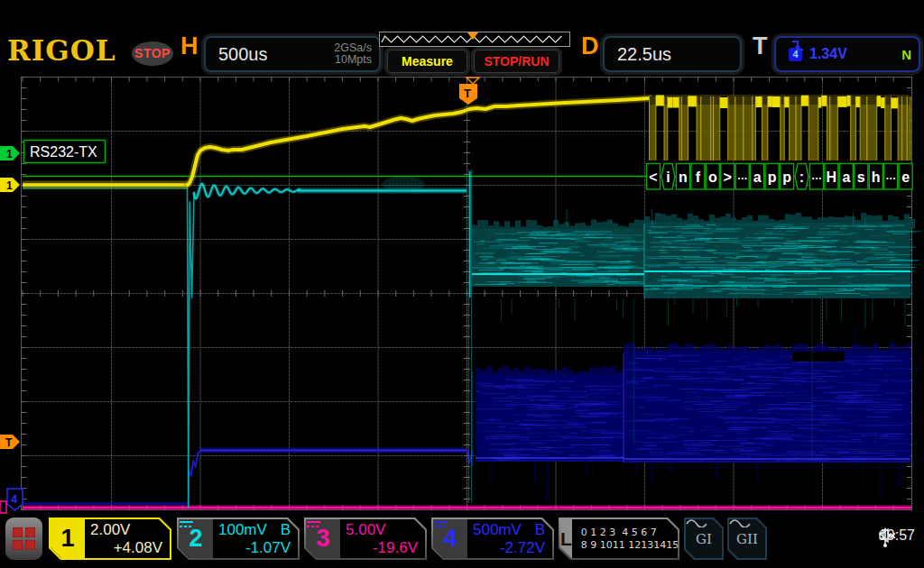 The width and height of the screenshot is (924, 568). What do you see at coordinates (365, 530) in the screenshot?
I see `ch3-scale: 5.00V` at bounding box center [365, 530].